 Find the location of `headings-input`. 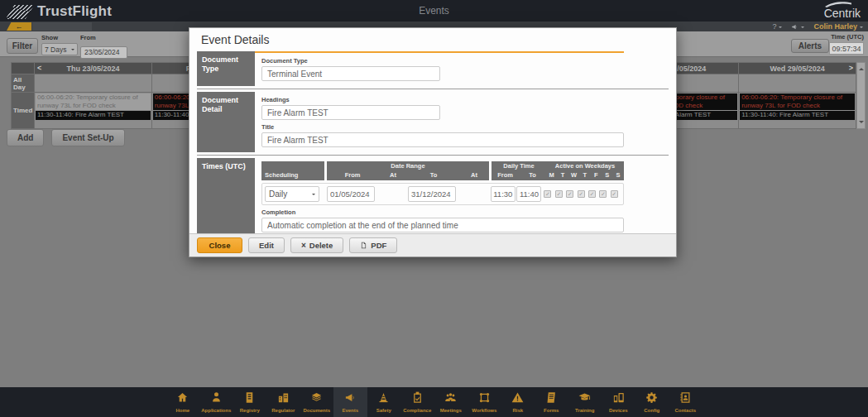

headings-input is located at coordinates (351, 113).